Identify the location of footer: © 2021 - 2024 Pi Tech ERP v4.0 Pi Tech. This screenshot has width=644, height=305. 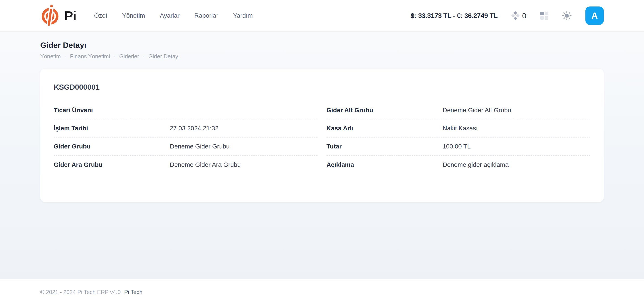
(322, 292).